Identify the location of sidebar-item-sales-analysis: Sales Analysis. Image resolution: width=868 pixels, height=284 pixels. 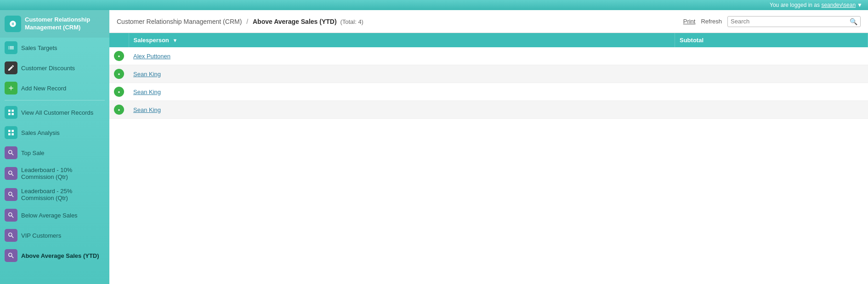
(55, 133).